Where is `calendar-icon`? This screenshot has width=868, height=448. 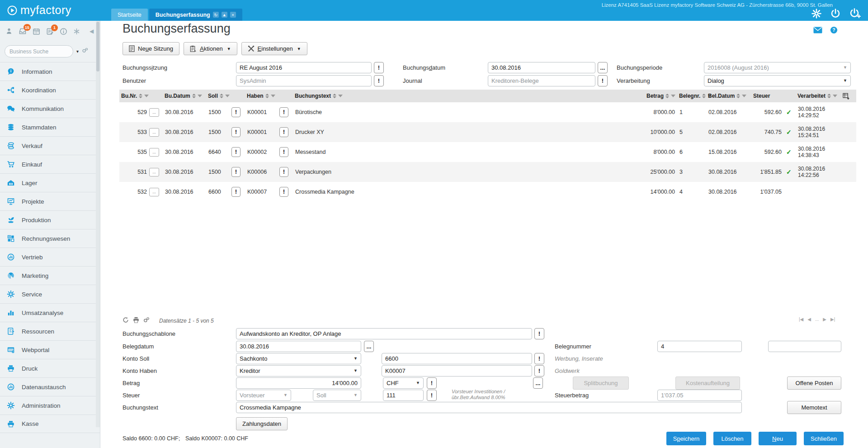 calendar-icon is located at coordinates (36, 32).